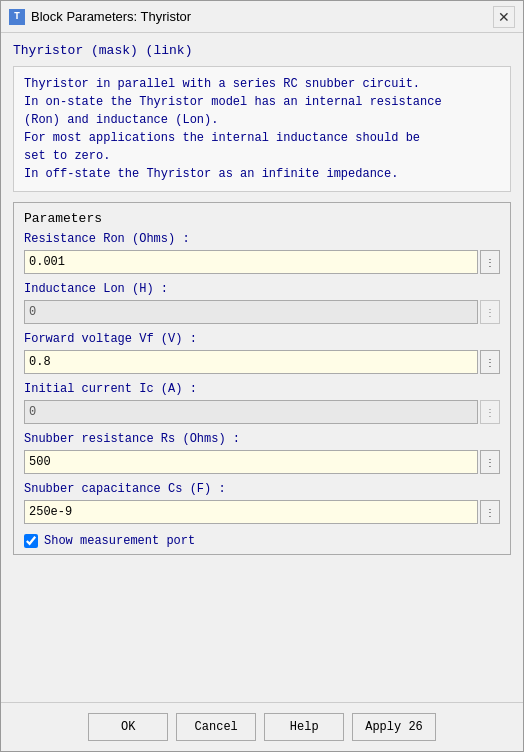  What do you see at coordinates (216, 727) in the screenshot?
I see `cancel-button: Cancel` at bounding box center [216, 727].